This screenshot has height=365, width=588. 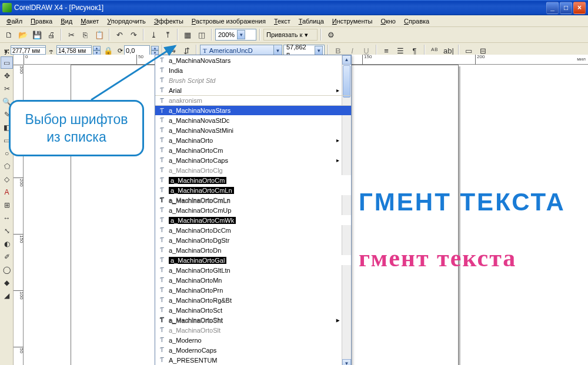 I want to click on menu-текст: Текст, so click(x=282, y=21).